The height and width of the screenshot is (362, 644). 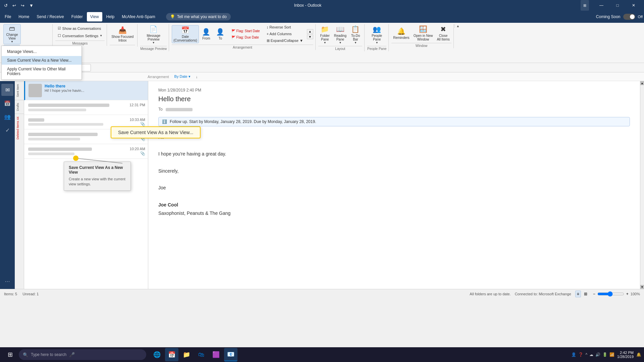 What do you see at coordinates (157, 355) in the screenshot?
I see `taskbar-app-edge: 🌐` at bounding box center [157, 355].